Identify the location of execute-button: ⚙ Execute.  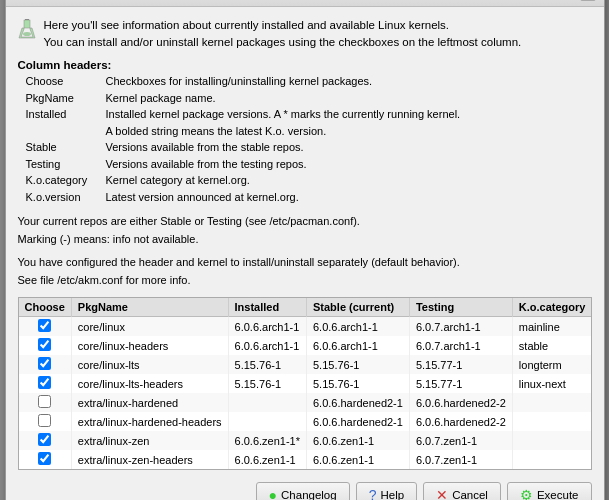
(550, 491).